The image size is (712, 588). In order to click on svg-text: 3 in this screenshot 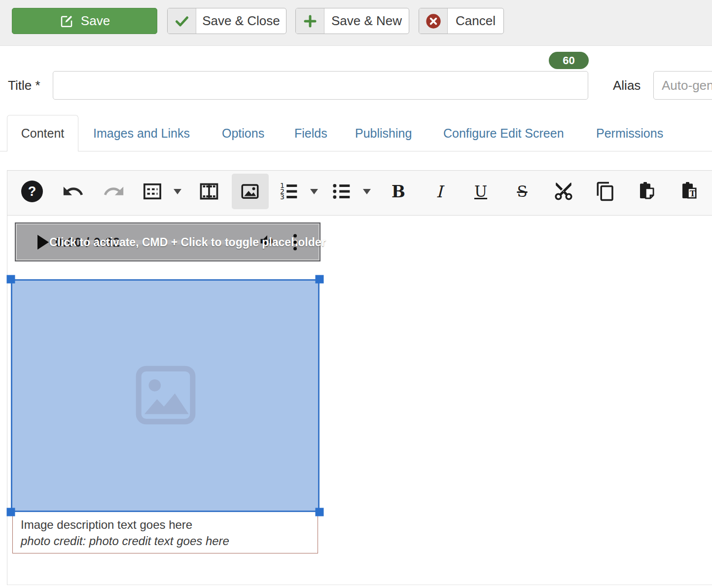, I will do `click(282, 197)`.